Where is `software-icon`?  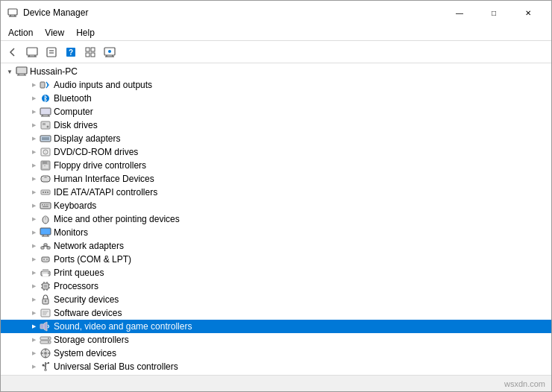
software-icon is located at coordinates (46, 313).